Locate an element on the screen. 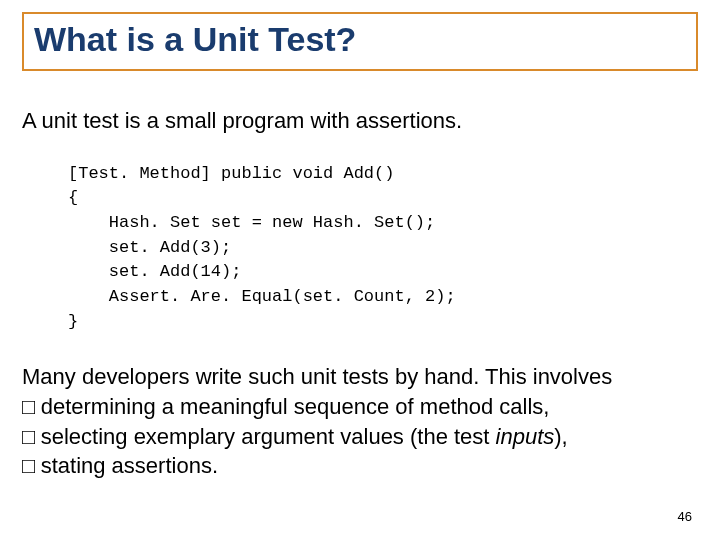 The width and height of the screenshot is (720, 540). code-line: { is located at coordinates (73, 198).